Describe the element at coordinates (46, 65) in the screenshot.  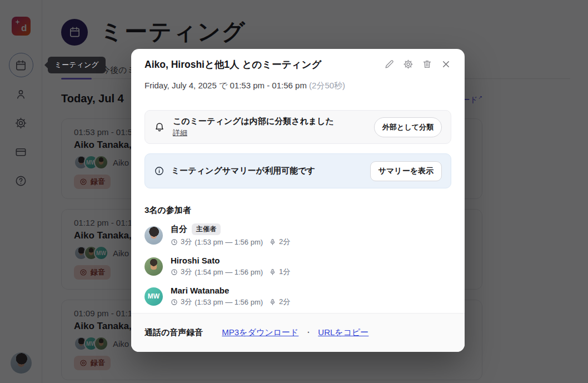
I see `tooltip-arrow` at that location.